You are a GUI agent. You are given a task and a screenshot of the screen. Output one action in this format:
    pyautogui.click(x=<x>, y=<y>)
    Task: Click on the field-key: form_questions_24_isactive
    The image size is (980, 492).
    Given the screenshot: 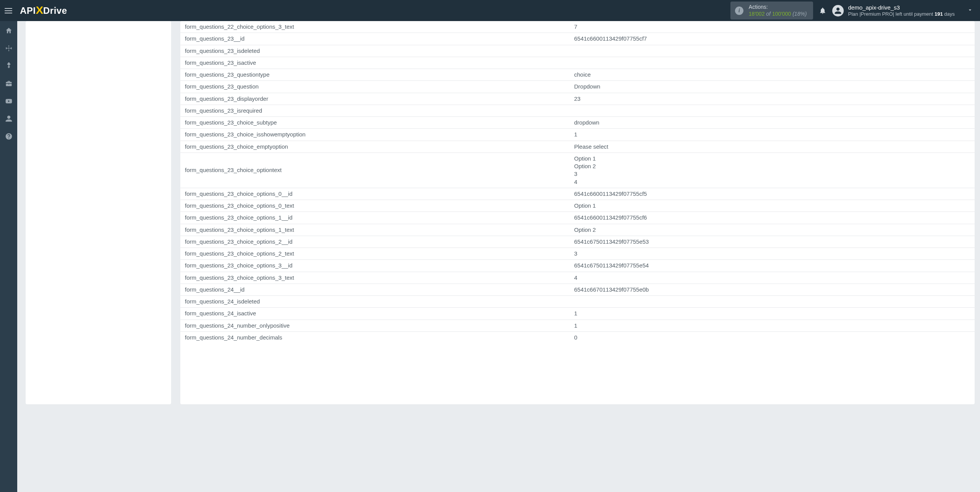 What is the action you would take?
    pyautogui.click(x=375, y=313)
    